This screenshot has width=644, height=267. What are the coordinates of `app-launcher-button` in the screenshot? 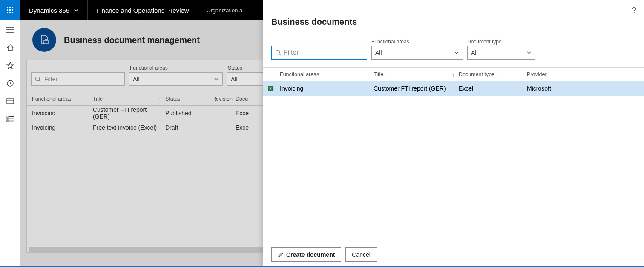 It's located at (10, 10).